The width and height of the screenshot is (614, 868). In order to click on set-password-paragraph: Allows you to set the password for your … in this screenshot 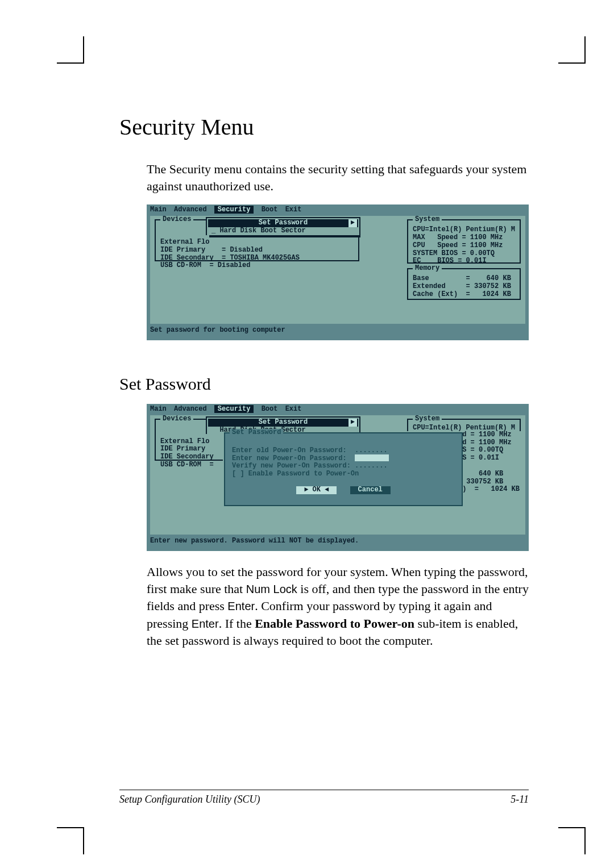, I will do `click(338, 607)`.